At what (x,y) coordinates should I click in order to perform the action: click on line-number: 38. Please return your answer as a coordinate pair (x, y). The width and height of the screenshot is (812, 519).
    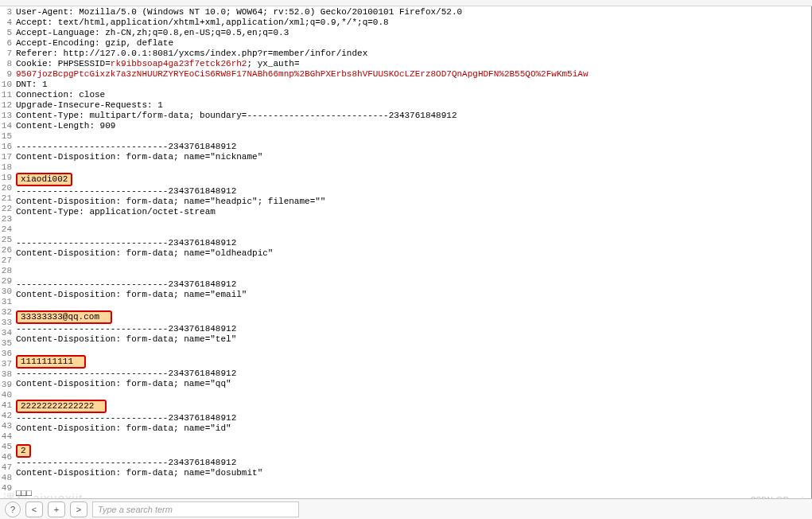
    Looking at the image, I should click on (6, 374).